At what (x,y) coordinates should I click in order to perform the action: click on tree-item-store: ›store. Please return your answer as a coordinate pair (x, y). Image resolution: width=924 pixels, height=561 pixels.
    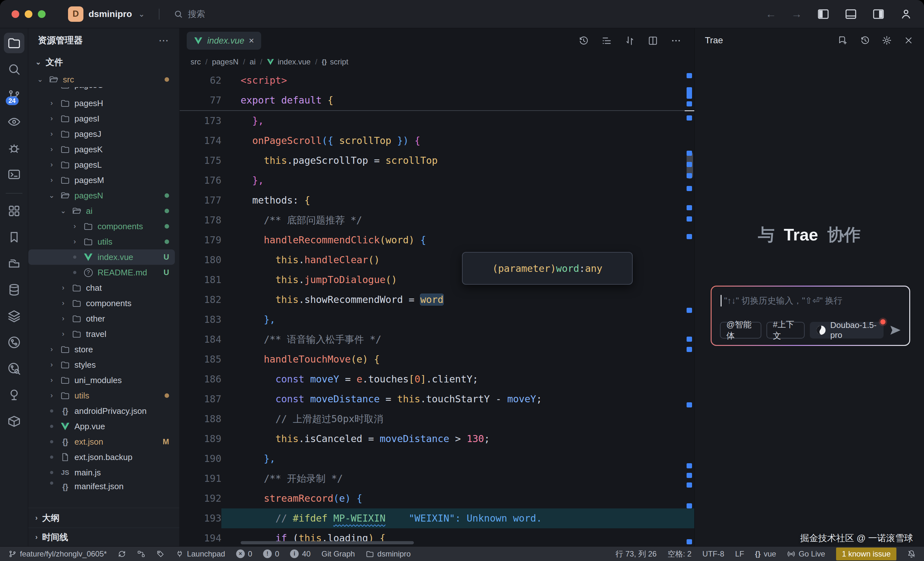
    Looking at the image, I should click on (101, 349).